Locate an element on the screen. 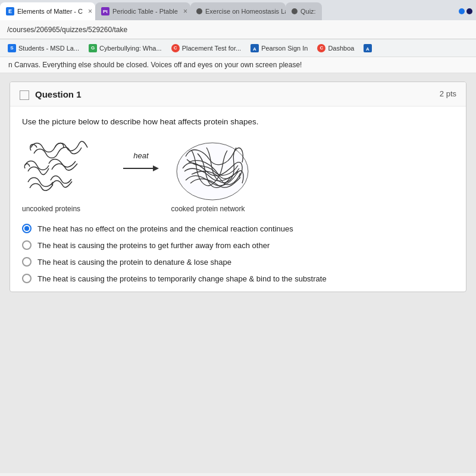 Image resolution: width=476 pixels, height=476 pixels. tab-label-homeostasis: Exercise on Homeostasis Lab is located at coordinates (245, 11).